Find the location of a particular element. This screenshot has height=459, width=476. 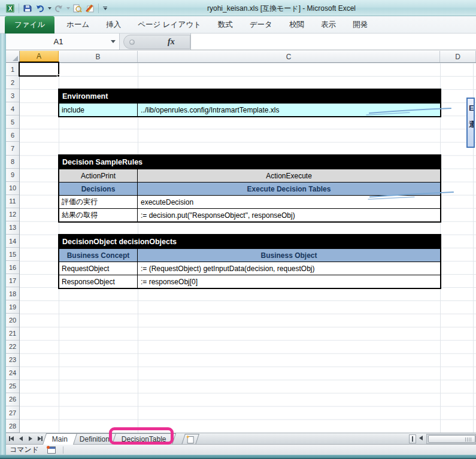

design-mode-icon is located at coordinates (90, 8).